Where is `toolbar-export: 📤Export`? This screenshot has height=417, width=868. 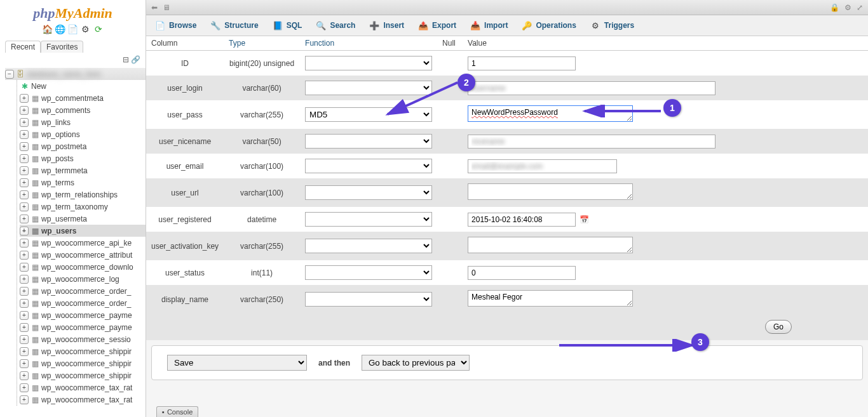
toolbar-export: 📤Export is located at coordinates (437, 25).